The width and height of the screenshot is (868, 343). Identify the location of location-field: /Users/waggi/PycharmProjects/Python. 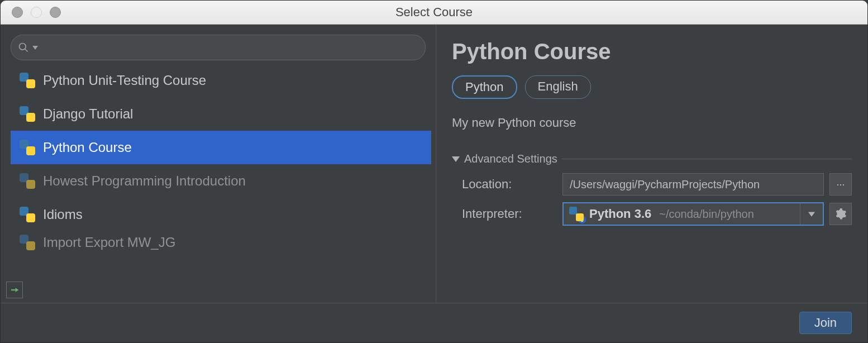
(693, 184).